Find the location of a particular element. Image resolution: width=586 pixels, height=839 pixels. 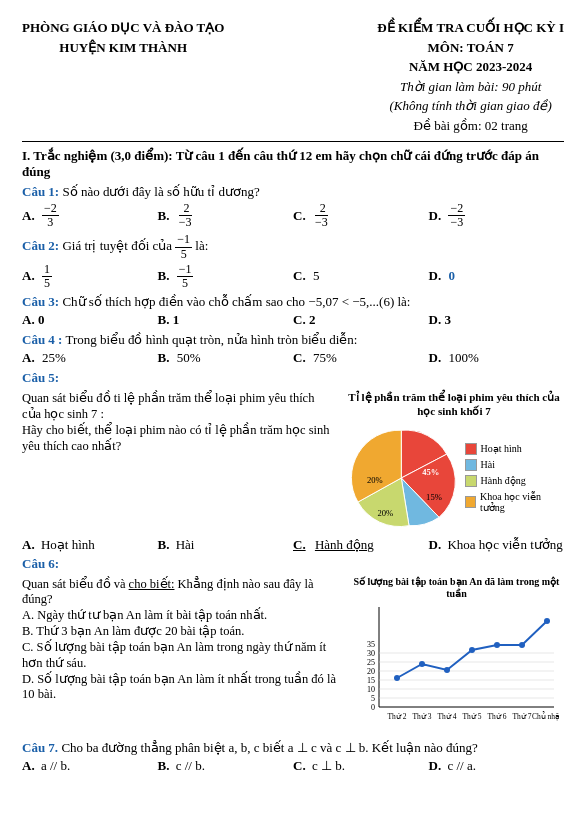

q7-answers: A. a // b. B. c // b. C. c ⊥ b. D. c // … is located at coordinates (293, 766).